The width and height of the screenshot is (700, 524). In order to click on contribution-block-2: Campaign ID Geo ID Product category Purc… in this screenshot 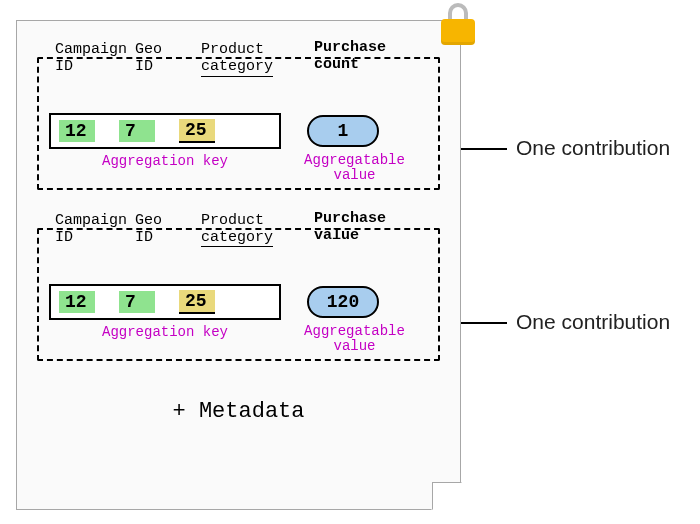, I will do `click(238, 294)`.